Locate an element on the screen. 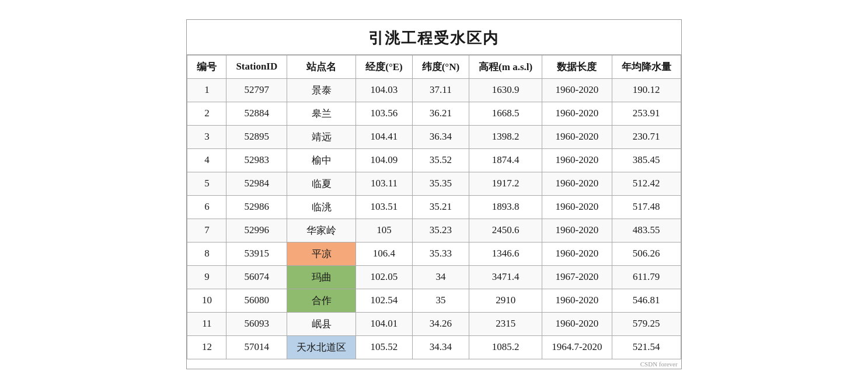  table-cell: 36.21 is located at coordinates (440, 113).